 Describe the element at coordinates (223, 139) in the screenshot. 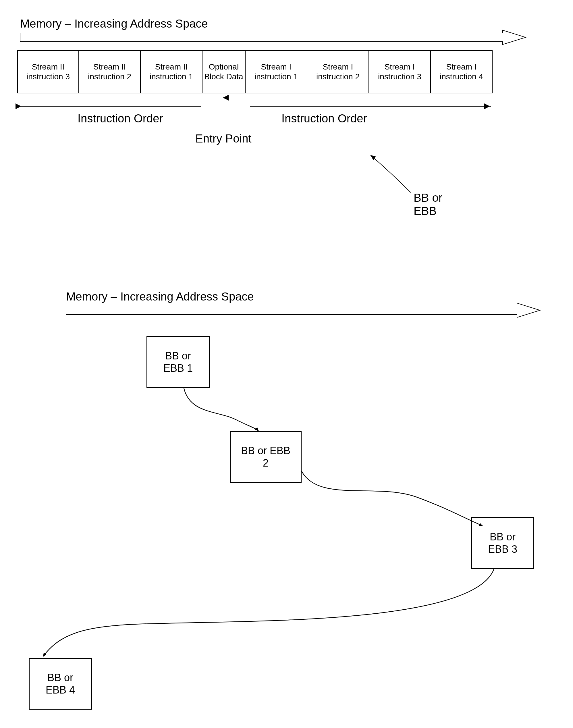

I see `entry-point-label: Entry Point` at that location.